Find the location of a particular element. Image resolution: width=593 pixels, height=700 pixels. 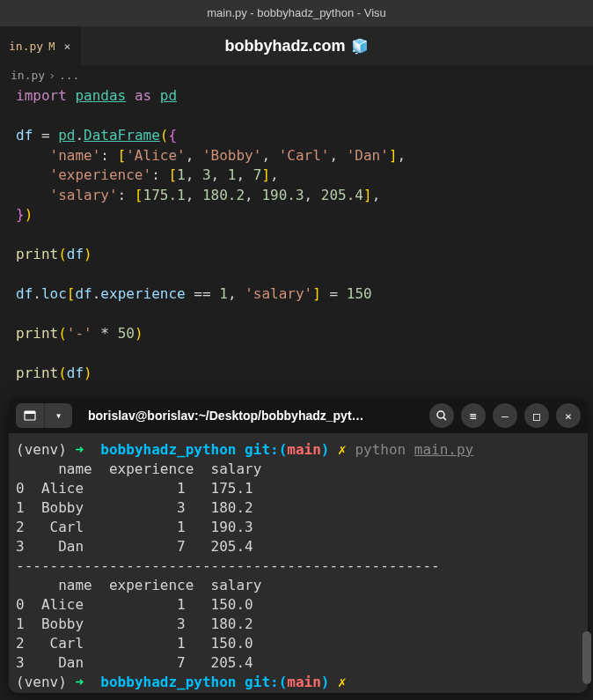

term-line: ----------------------------------------… is located at coordinates (298, 566).